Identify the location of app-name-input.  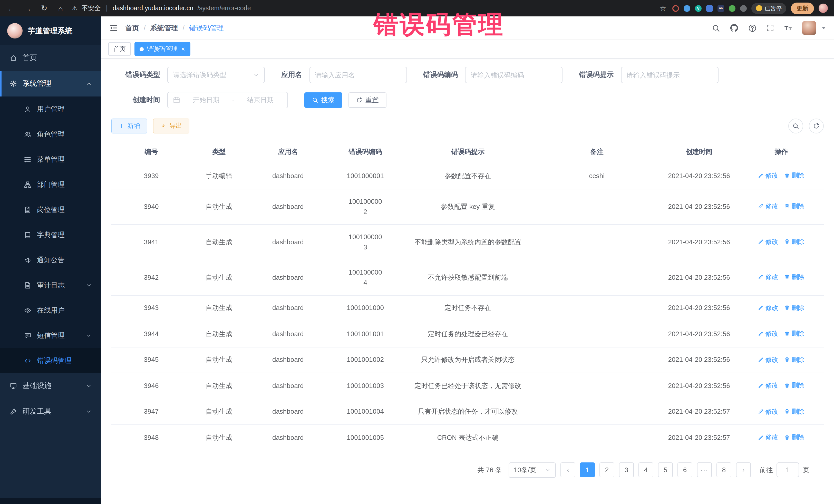
(358, 75).